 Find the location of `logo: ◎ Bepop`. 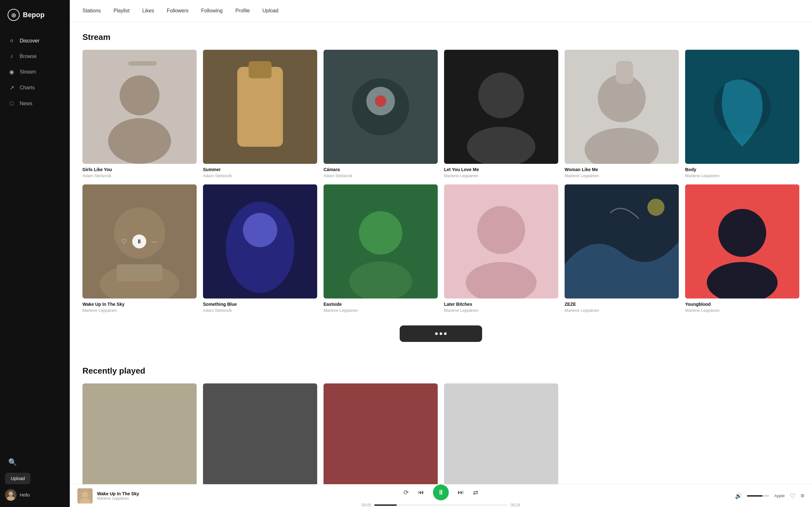

logo: ◎ Bepop is located at coordinates (35, 17).